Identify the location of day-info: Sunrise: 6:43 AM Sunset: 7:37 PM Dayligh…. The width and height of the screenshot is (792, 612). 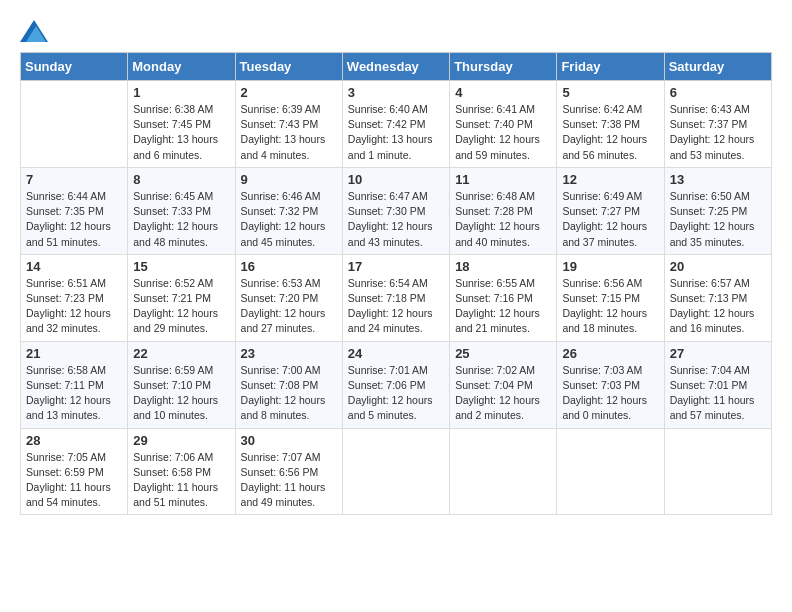
(718, 132).